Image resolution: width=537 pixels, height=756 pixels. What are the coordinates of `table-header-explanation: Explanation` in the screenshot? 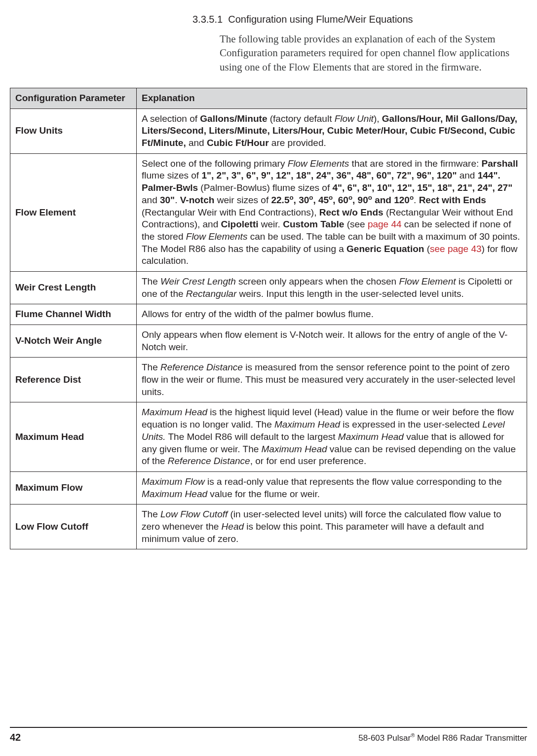 It's located at (332, 99).